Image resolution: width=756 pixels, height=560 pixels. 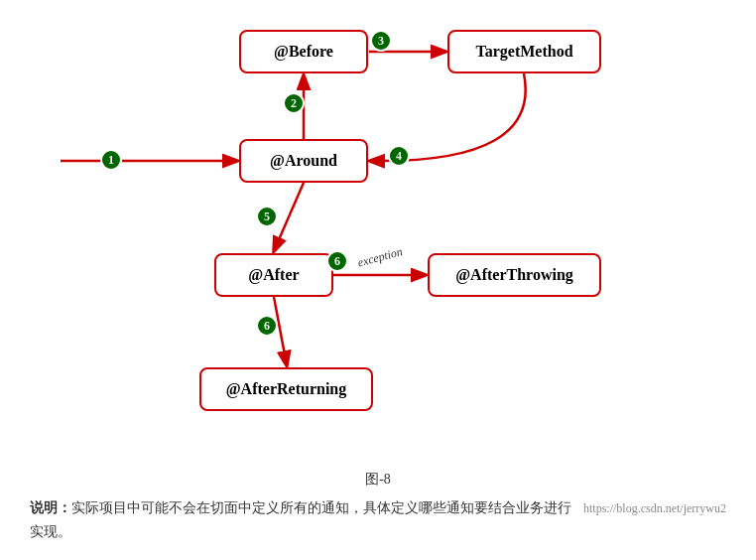 I want to click on badge-4: 4, so click(x=399, y=156).